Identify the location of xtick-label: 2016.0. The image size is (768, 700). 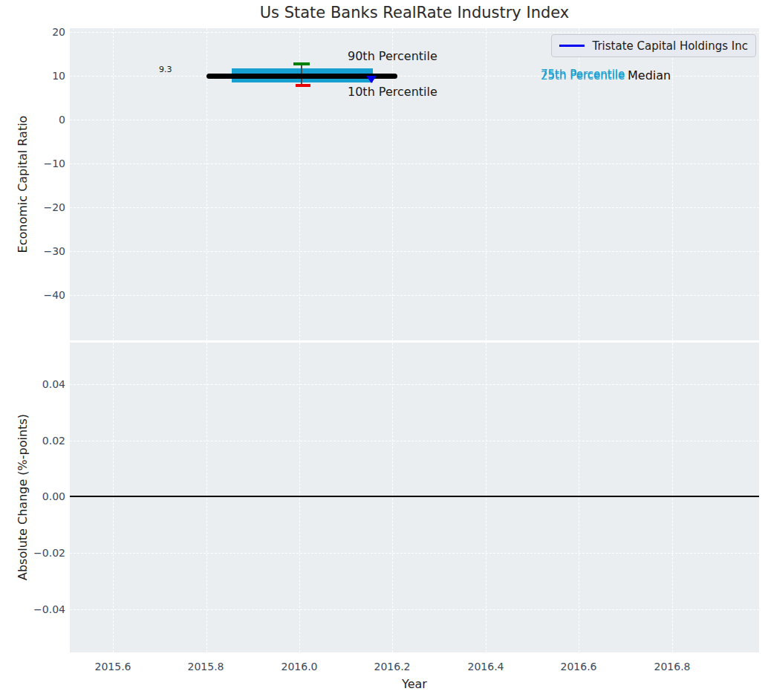
(299, 667).